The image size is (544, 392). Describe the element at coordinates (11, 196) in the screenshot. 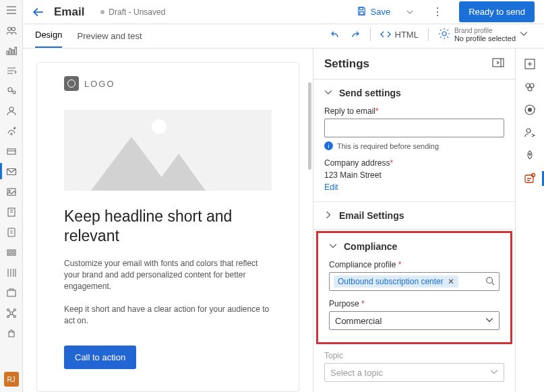

I see `left-rail: RJ` at that location.